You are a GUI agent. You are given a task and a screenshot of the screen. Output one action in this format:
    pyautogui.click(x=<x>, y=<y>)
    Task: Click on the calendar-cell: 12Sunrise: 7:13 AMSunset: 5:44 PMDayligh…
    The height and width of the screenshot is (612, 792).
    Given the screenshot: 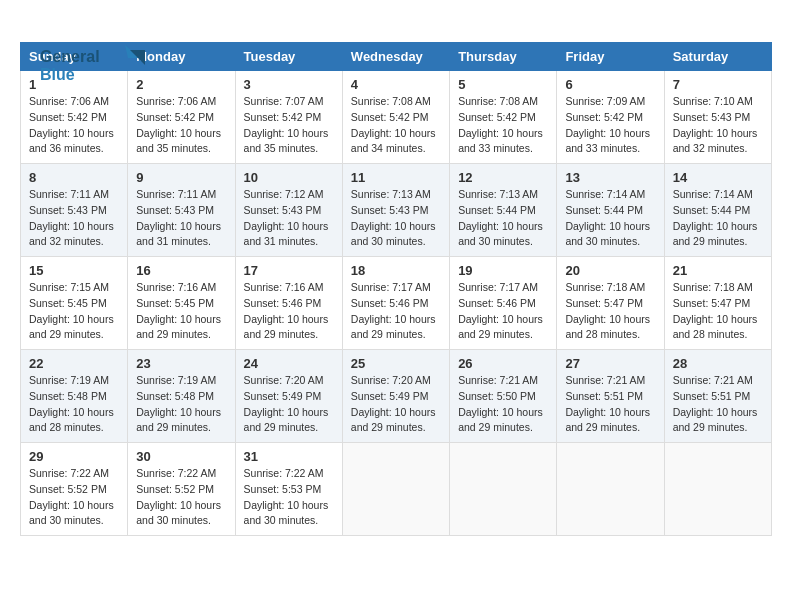 What is the action you would take?
    pyautogui.click(x=504, y=210)
    